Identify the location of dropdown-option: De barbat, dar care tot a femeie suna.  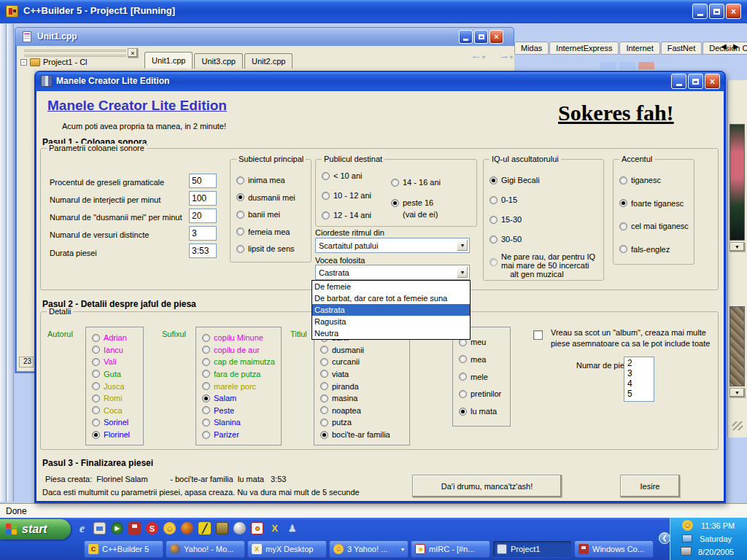
(391, 298).